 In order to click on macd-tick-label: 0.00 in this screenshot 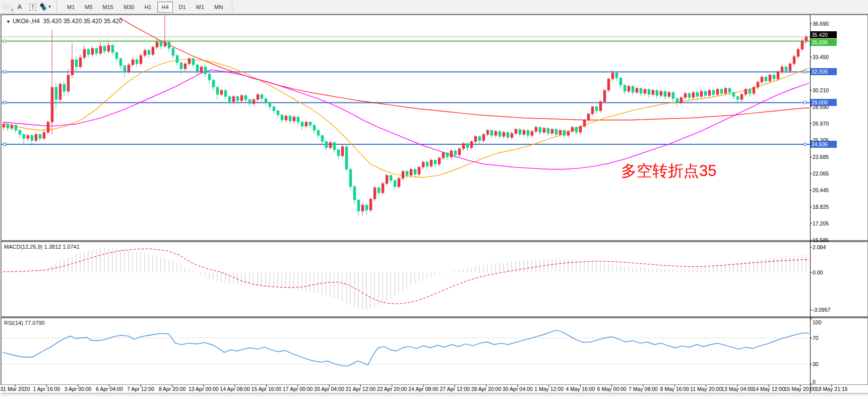, I will do `click(818, 272)`.